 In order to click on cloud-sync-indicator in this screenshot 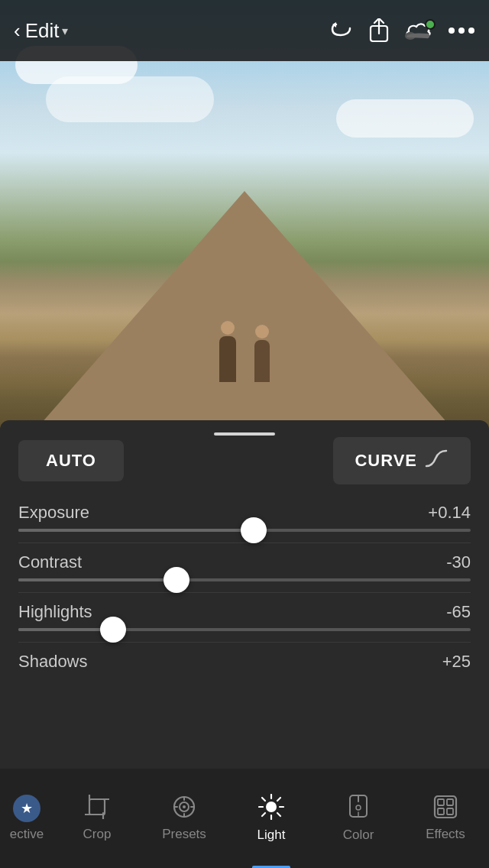, I will do `click(430, 24)`.